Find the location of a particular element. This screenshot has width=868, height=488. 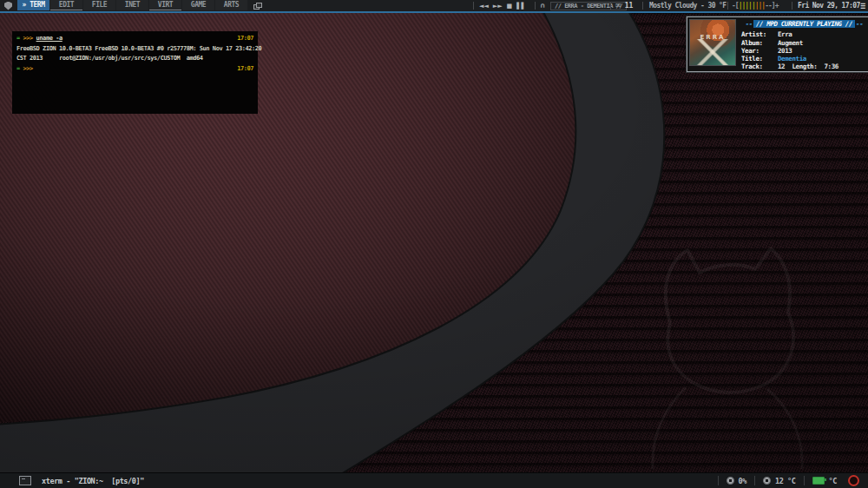

cpu-monitor: 0% is located at coordinates (736, 481).